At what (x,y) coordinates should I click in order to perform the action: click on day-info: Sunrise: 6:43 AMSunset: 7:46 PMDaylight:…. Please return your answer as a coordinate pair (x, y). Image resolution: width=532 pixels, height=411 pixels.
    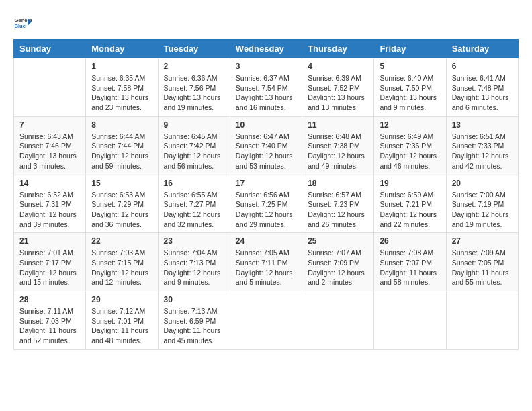
    Looking at the image, I should click on (50, 152).